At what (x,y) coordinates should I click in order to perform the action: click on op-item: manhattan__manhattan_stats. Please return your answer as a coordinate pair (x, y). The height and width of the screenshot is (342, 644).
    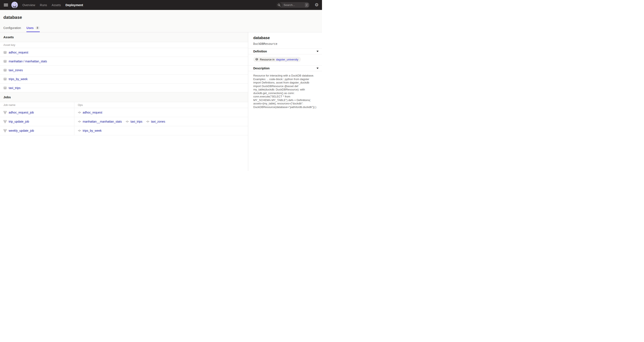
    Looking at the image, I should click on (100, 122).